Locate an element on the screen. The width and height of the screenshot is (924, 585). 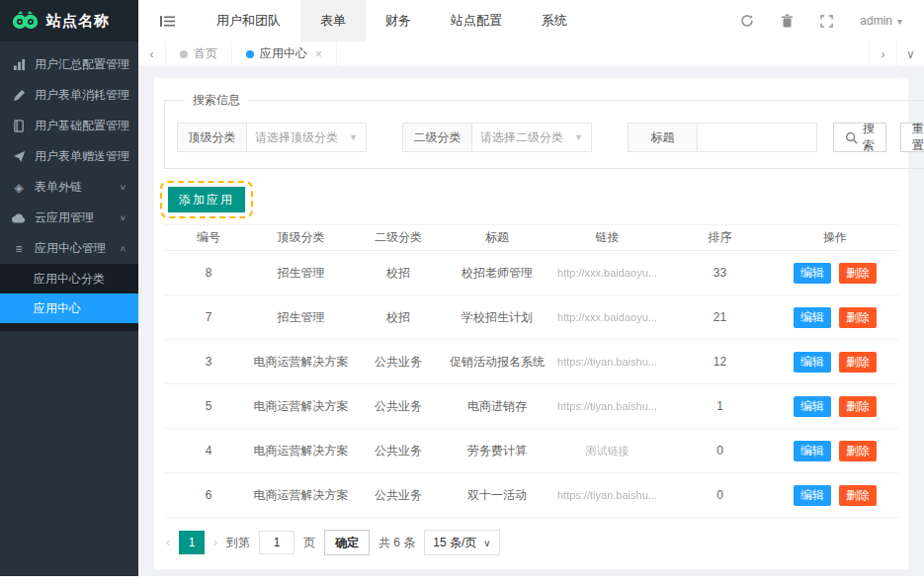
cell-sort: 0 is located at coordinates (719, 451).